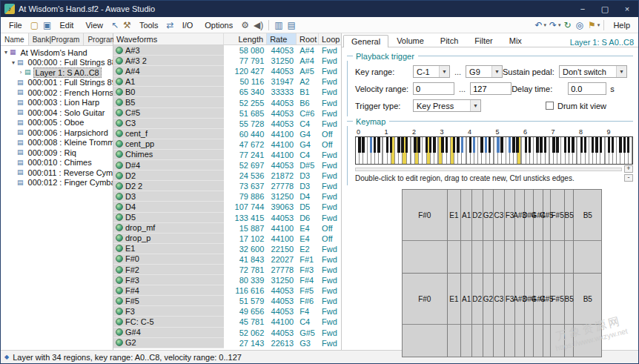 The width and height of the screenshot is (639, 364). Describe the element at coordinates (56, 123) in the screenshot. I see `tree-item: ▤000:005 : Oboe` at that location.